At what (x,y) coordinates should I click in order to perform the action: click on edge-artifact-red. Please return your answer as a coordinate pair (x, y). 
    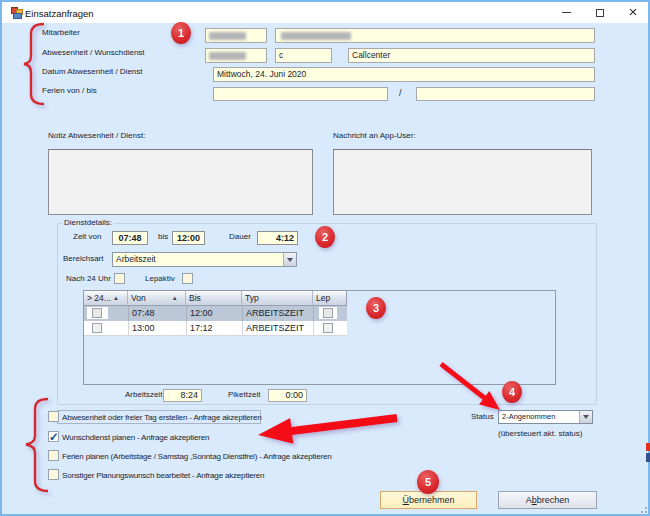
    Looking at the image, I should click on (648, 447).